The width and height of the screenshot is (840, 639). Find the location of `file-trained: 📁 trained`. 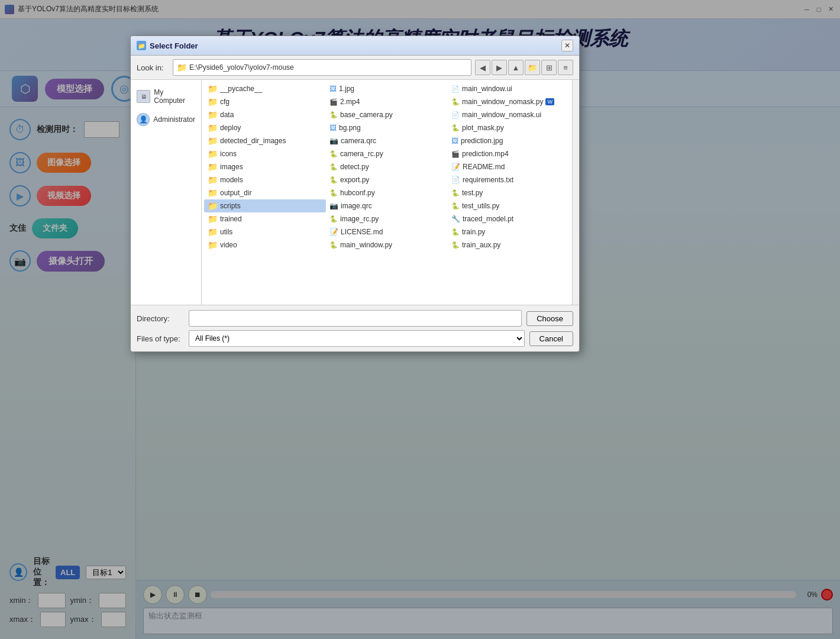

file-trained: 📁 trained is located at coordinates (265, 219).